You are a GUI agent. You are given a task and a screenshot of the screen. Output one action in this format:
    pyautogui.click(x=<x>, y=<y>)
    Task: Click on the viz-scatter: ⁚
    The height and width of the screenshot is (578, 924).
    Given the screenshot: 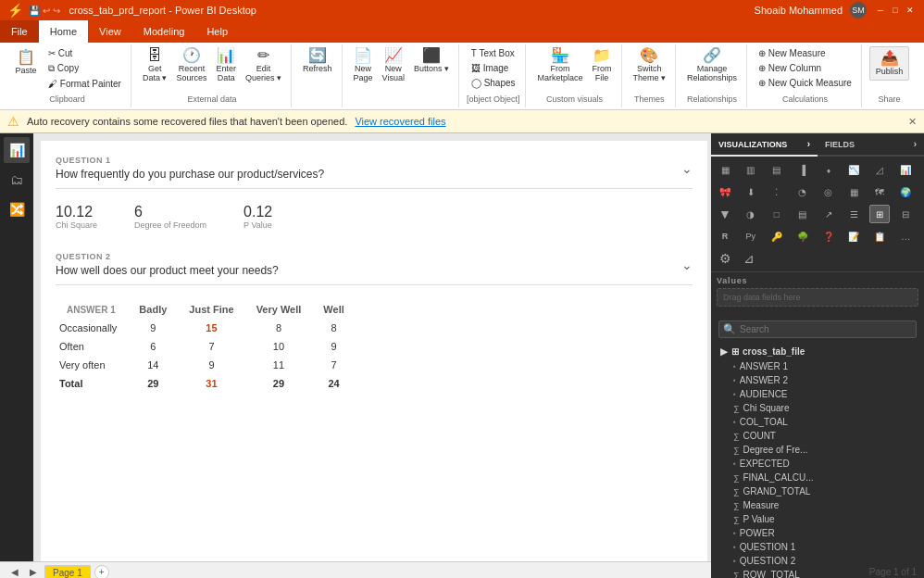 What is the action you would take?
    pyautogui.click(x=777, y=192)
    